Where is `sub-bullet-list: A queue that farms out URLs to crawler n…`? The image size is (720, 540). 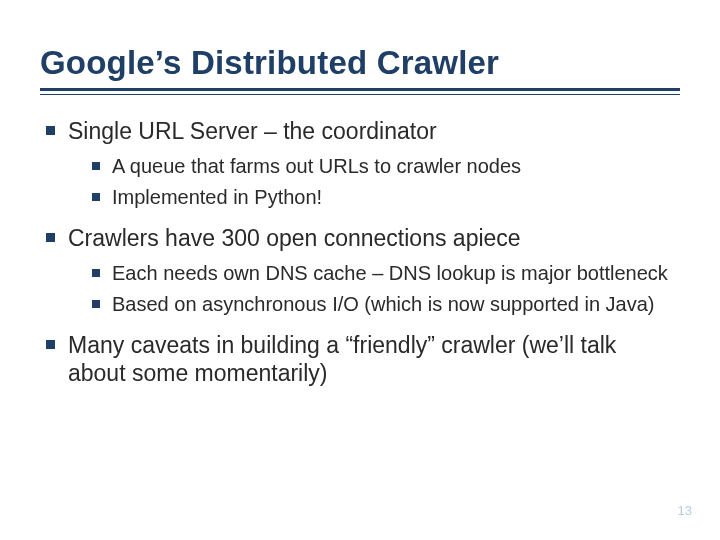 sub-bullet-list: A queue that farms out URLs to crawler n… is located at coordinates (374, 182).